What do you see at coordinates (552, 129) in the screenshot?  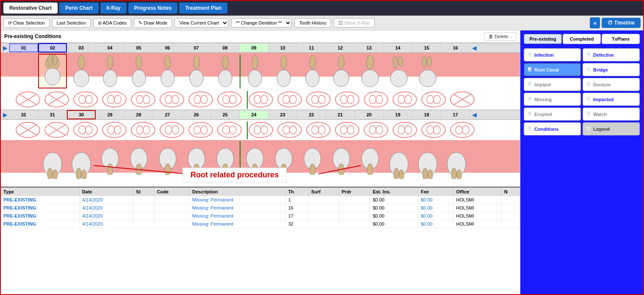 I see `conditions-button: 🦷 Conditions` at bounding box center [552, 129].